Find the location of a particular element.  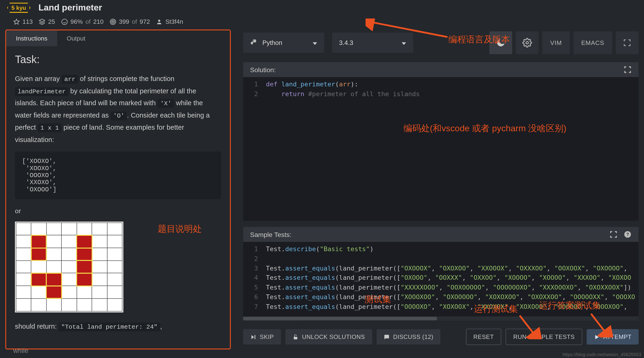

python-icon is located at coordinates (254, 43).